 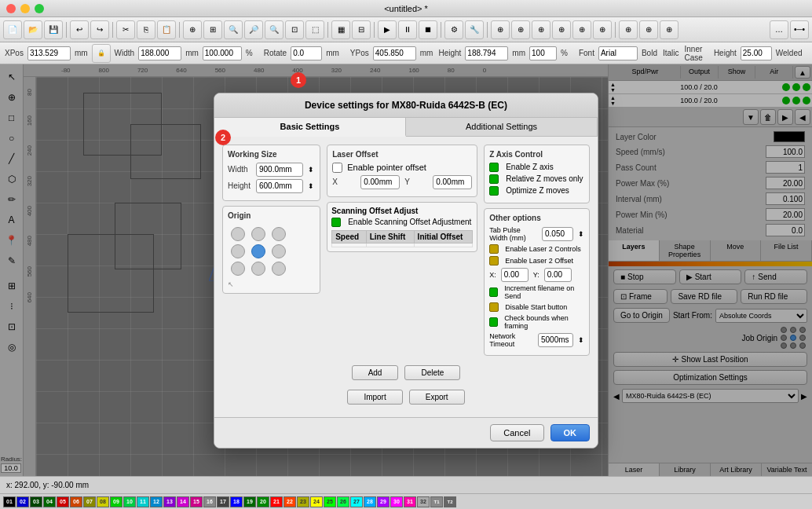 I want to click on ws-height-input, so click(x=280, y=186).